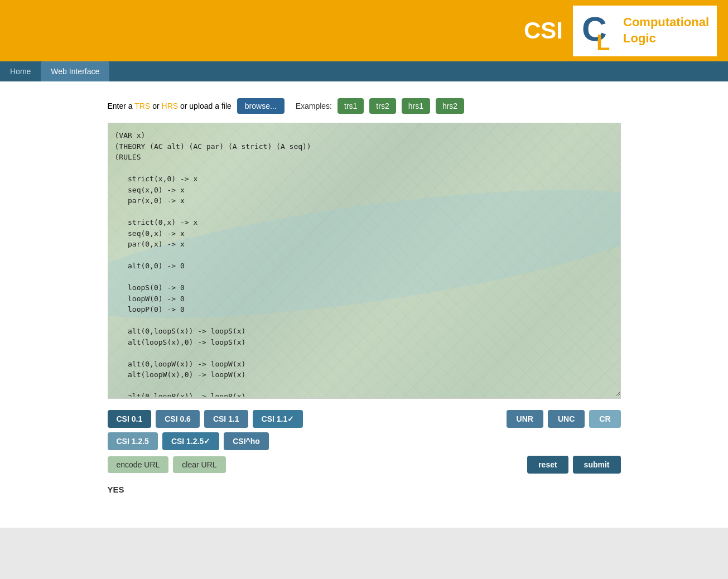 The height and width of the screenshot is (579, 728). I want to click on csi-125-button: CSI 1.2.5, so click(133, 441).